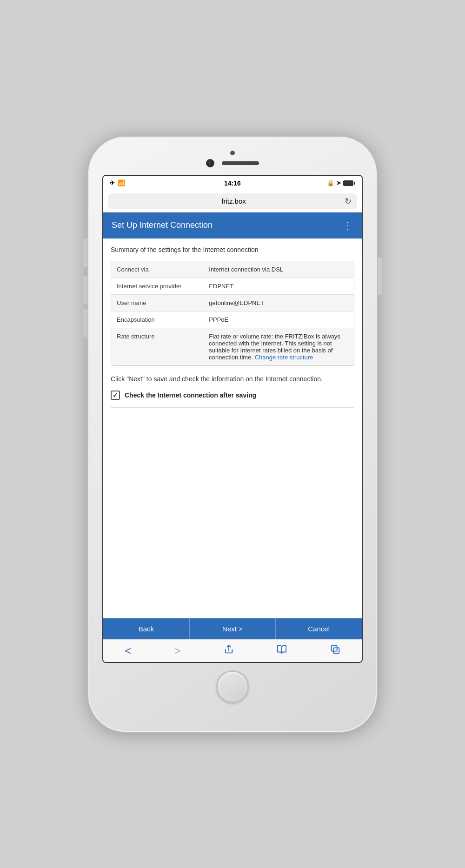  What do you see at coordinates (284, 357) in the screenshot?
I see `change-rate-link: Change rate structure` at bounding box center [284, 357].